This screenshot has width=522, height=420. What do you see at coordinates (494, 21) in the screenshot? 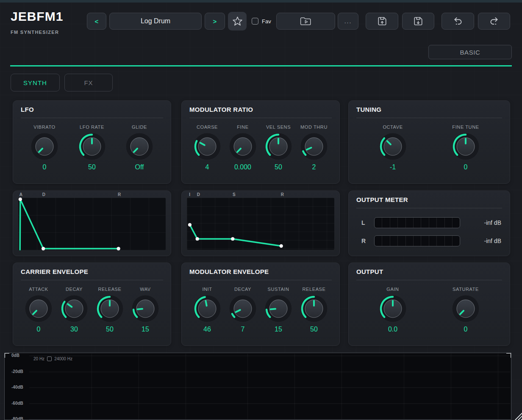
I see `redo-button` at bounding box center [494, 21].